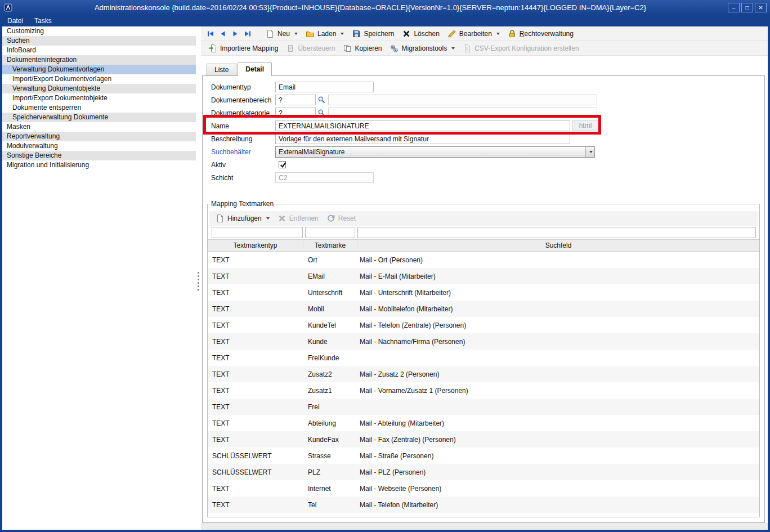 This screenshot has width=770, height=532. Describe the element at coordinates (734, 8) in the screenshot. I see `minimize-button: –` at that location.